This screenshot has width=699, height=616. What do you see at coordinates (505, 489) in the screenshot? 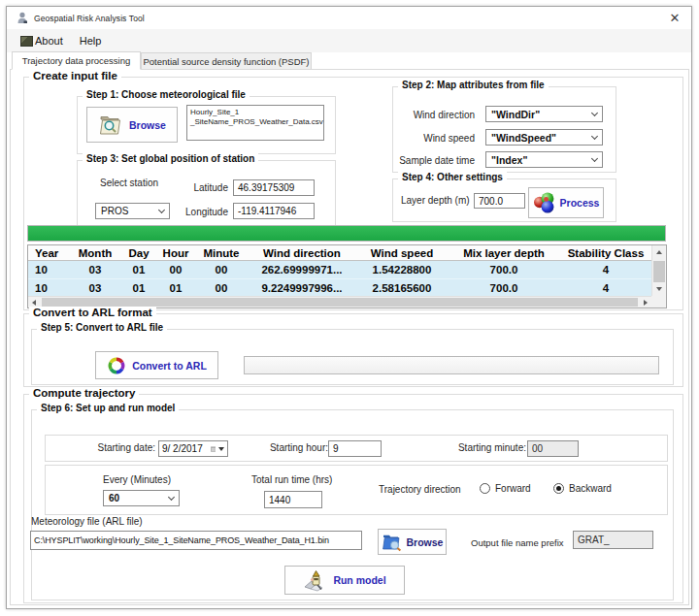
I see `radio-forward: Forward` at bounding box center [505, 489].